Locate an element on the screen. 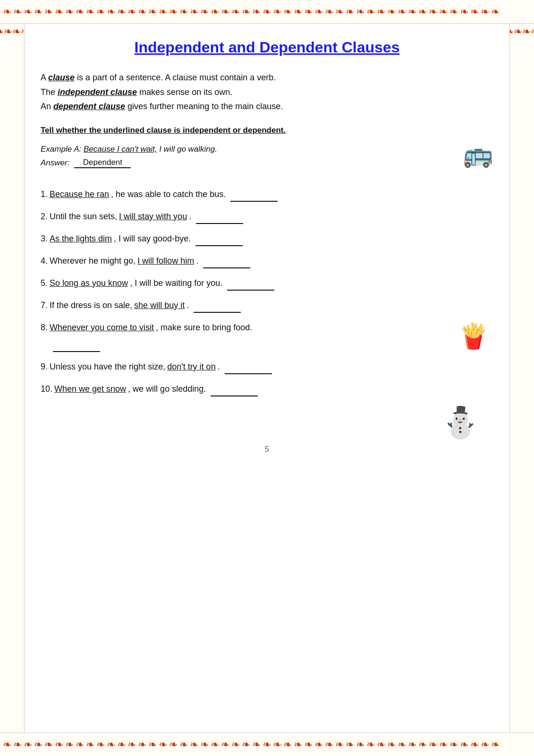 The image size is (534, 756). example-answer-value: Dependent is located at coordinates (102, 163).